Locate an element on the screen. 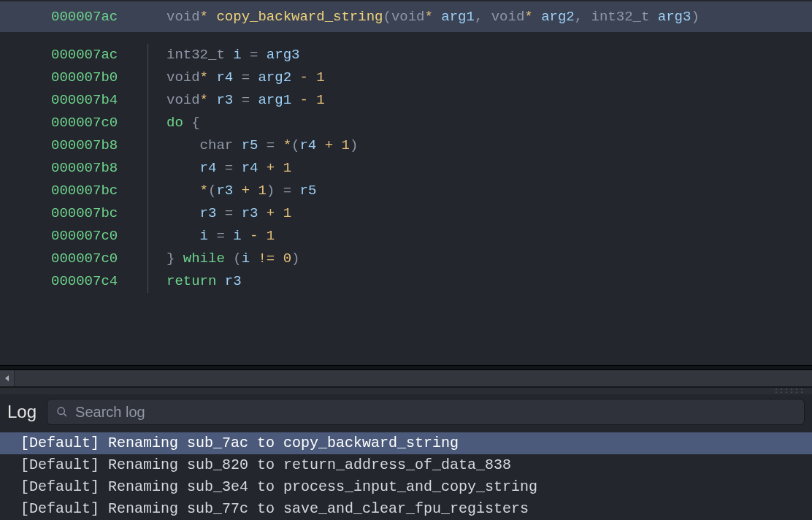  panel-resize-grip: :::::: is located at coordinates (406, 391).